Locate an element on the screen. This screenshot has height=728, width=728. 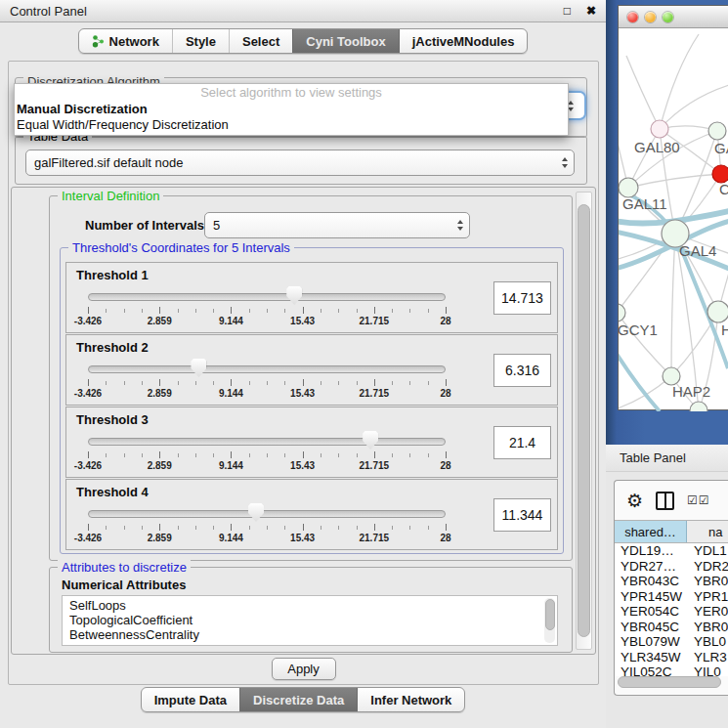
tab-label: Infer Network is located at coordinates (410, 700).